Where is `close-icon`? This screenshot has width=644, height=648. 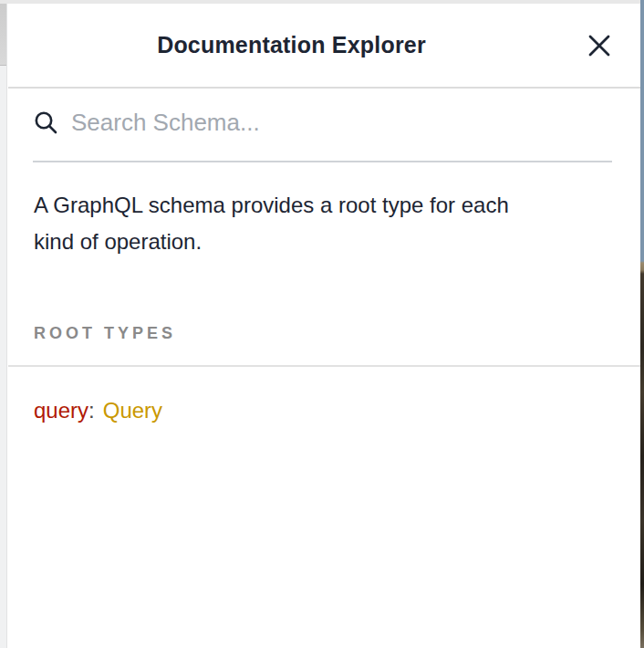 close-icon is located at coordinates (599, 46).